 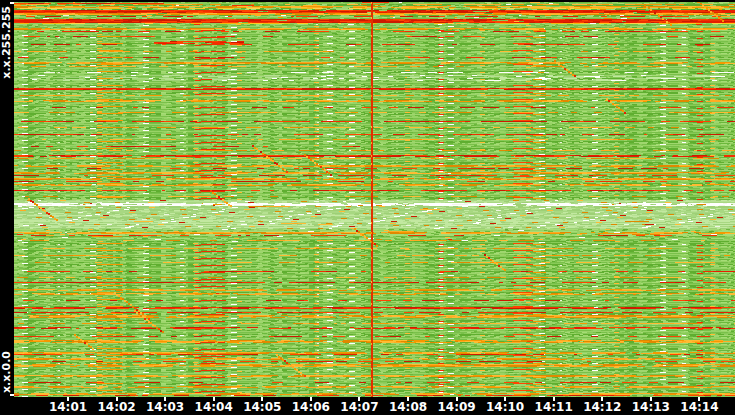 What do you see at coordinates (12, 395) in the screenshot?
I see `y-axis-tick-bottom` at bounding box center [12, 395].